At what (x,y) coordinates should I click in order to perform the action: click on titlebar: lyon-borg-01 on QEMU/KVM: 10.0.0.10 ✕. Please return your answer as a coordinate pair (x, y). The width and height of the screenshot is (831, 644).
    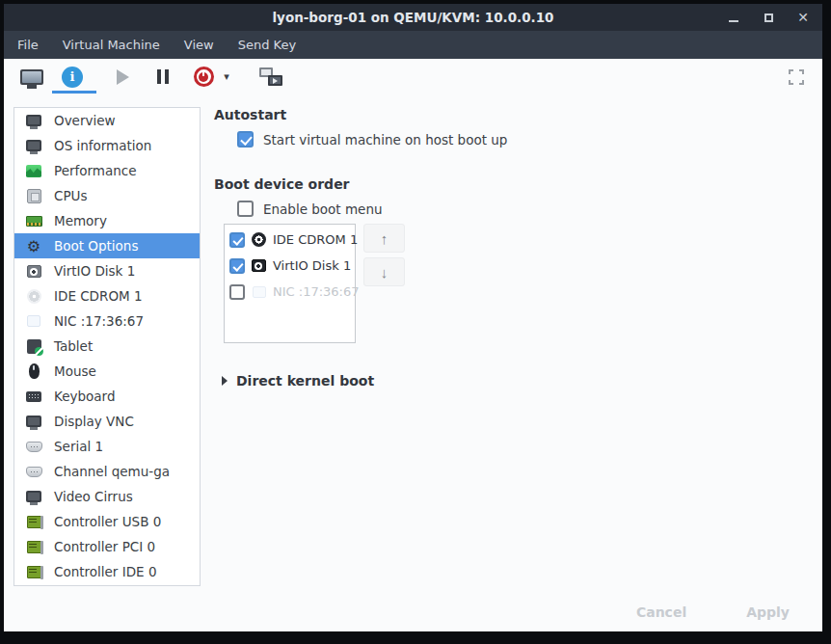
    Looking at the image, I should click on (413, 17).